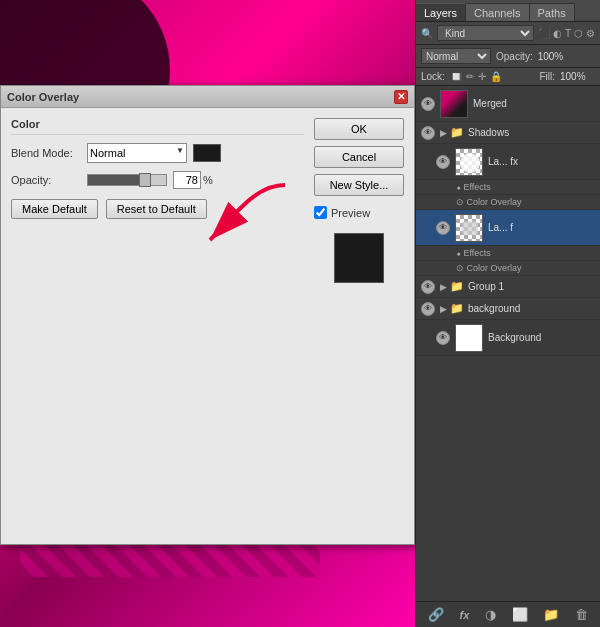 This screenshot has height=627, width=600. Describe the element at coordinates (433, 76) in the screenshot. I see `lock-label: Lock:` at that location.